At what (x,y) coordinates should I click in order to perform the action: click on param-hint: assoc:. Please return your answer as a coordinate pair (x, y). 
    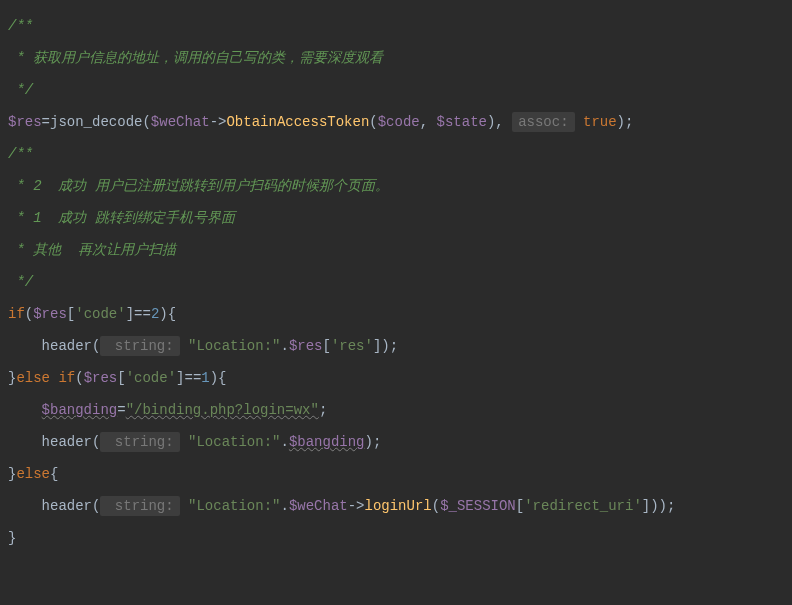
    Looking at the image, I should click on (543, 122).